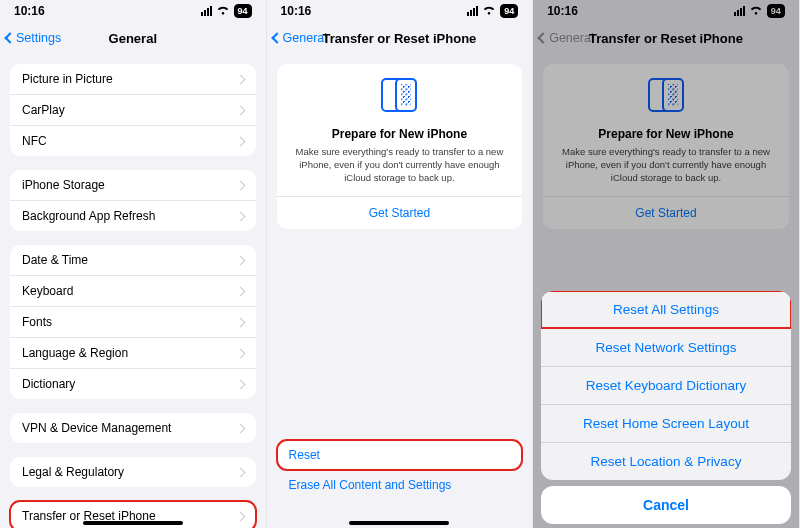 The width and height of the screenshot is (800, 528). I want to click on list-item: Legal & Regulatory, so click(133, 472).